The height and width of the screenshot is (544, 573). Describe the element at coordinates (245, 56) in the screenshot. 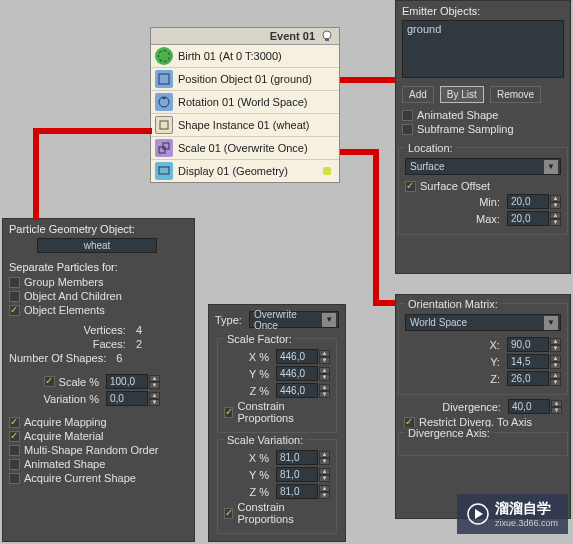

I see `event-row-birth: Birth 01 (At 0 T:3000)` at that location.